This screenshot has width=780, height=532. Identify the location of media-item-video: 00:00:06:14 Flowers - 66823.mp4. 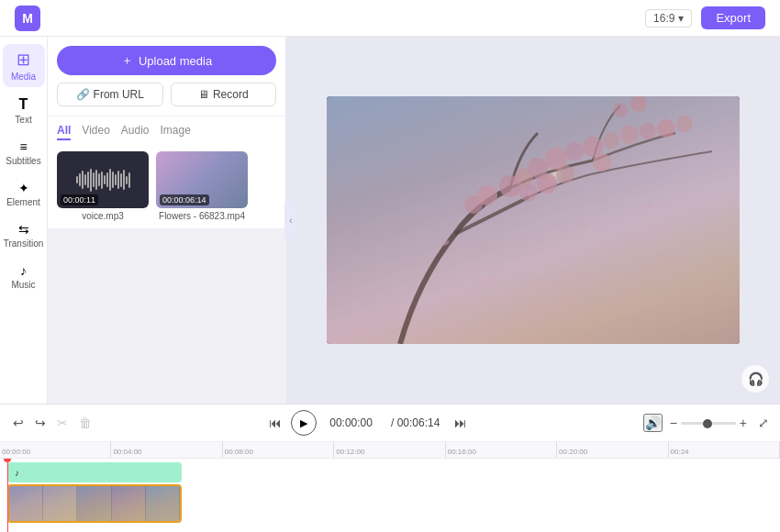
(202, 186).